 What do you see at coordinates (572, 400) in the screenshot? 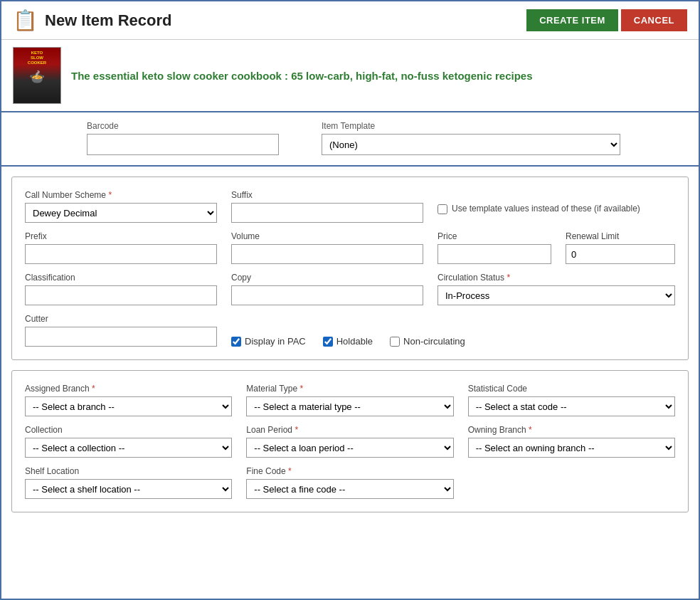
I see `statistical-code-group: Statistical Code -- Select a stat code -…` at bounding box center [572, 400].